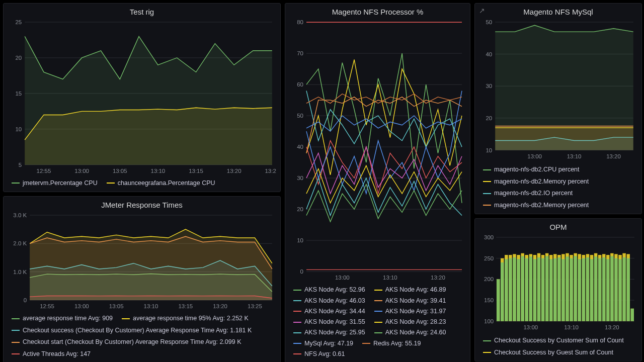  Describe the element at coordinates (132, 331) in the screenshot. I see `legend-item: Checkout success (Checkout By Customer) …` at that location.